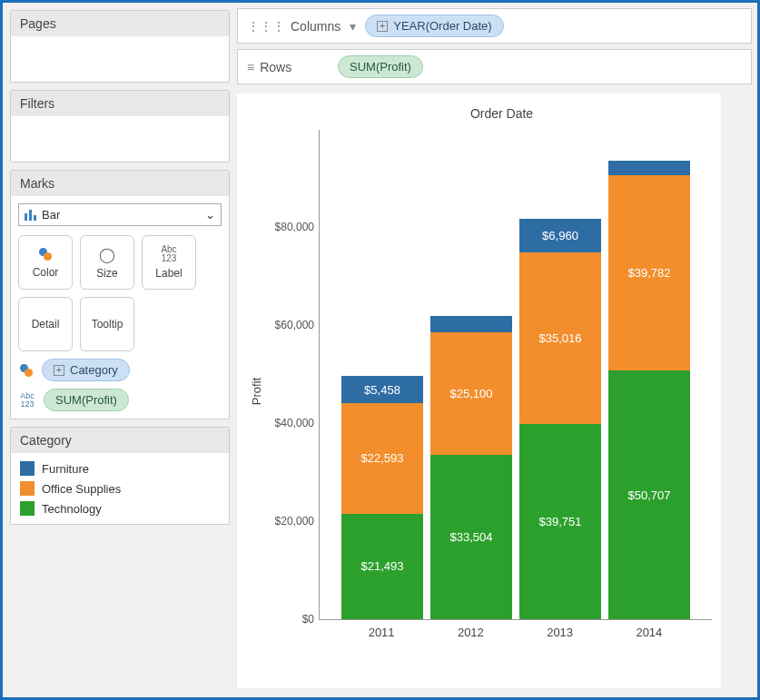 This screenshot has width=760, height=700. I want to click on bar-segment: $25,100, so click(471, 394).